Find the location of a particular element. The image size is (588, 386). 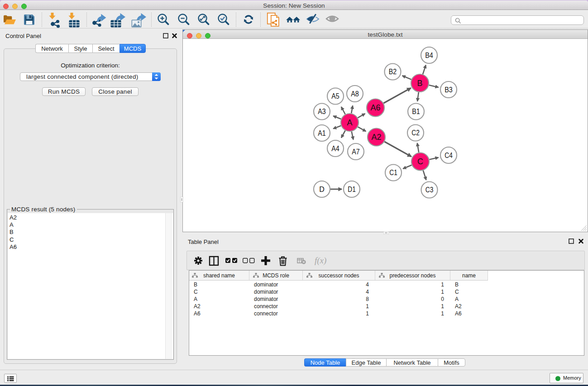

svg-text: A5 is located at coordinates (335, 96).